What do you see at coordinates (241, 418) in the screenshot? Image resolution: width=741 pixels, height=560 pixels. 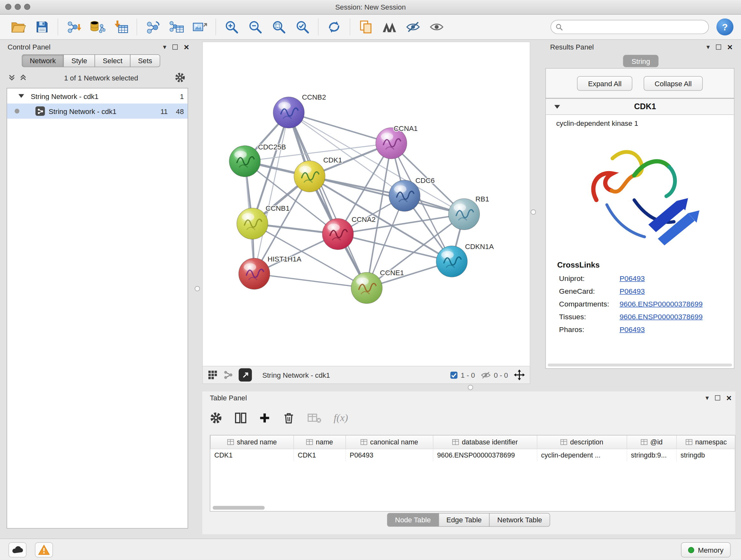 I see `column-selector-icon` at bounding box center [241, 418].